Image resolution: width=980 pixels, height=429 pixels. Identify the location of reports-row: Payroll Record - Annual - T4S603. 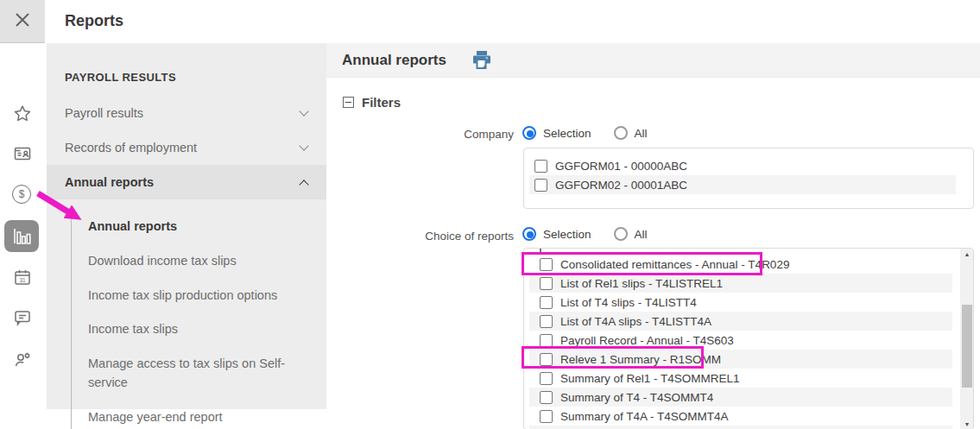
(741, 340).